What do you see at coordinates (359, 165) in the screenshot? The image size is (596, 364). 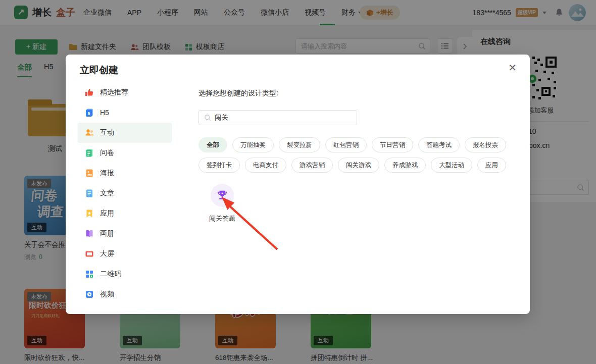 I see `filter-chip: 闯关游戏` at bounding box center [359, 165].